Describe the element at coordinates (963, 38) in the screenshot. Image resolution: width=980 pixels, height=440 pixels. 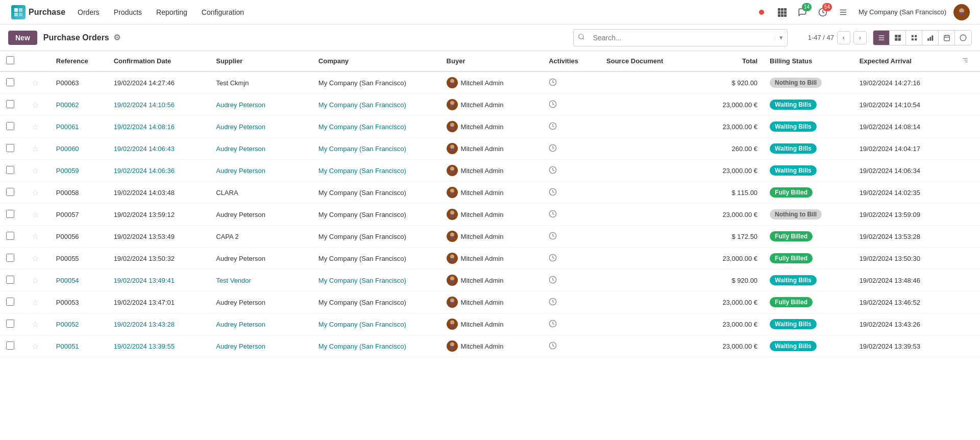
I see `activity-view-button` at that location.